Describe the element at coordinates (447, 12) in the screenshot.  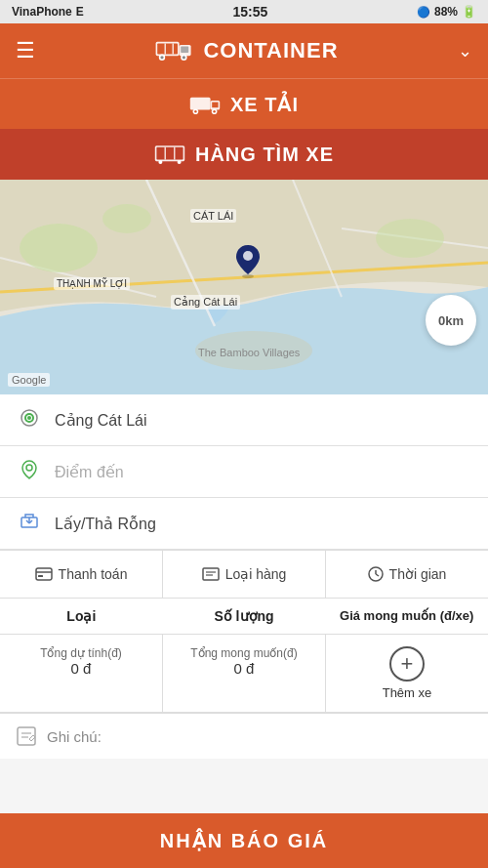
I see `status-right: 🔵 88% 🔋` at that location.